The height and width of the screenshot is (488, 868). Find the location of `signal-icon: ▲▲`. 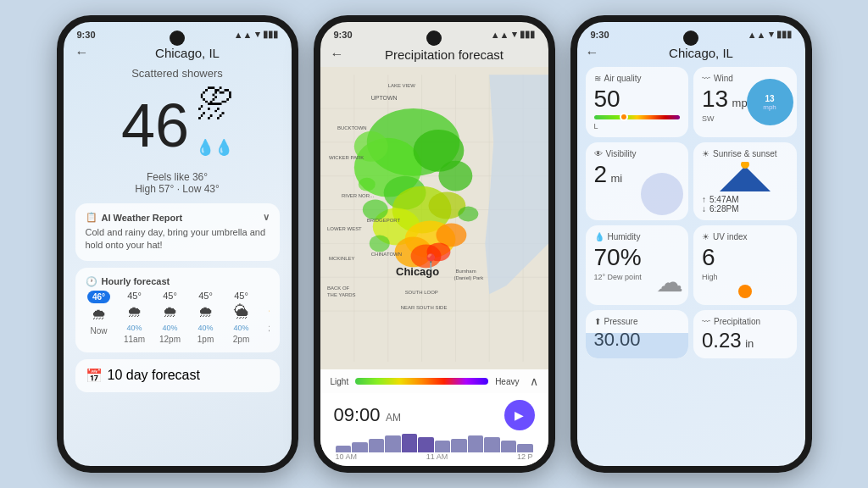

signal-icon: ▲▲ is located at coordinates (243, 35).